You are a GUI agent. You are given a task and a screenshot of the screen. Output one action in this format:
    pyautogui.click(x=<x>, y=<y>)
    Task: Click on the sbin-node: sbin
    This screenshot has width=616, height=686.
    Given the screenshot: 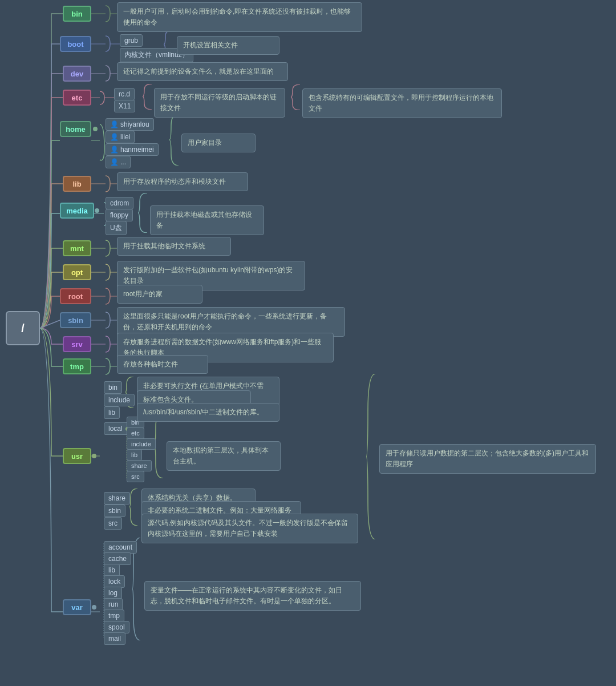 What is the action you would take?
    pyautogui.click(x=75, y=320)
    